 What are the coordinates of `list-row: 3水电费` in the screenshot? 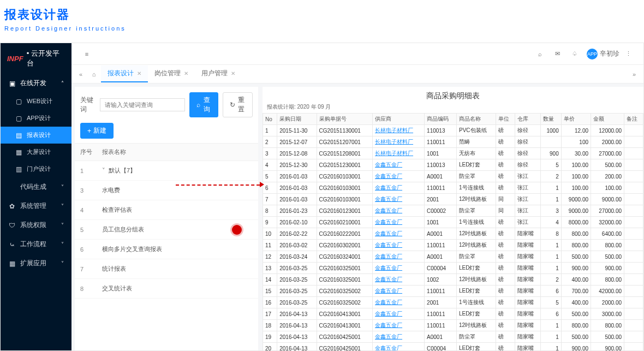 It's located at (166, 191).